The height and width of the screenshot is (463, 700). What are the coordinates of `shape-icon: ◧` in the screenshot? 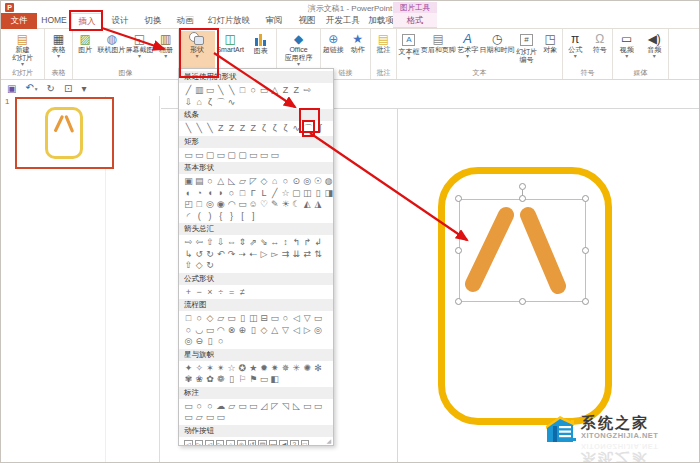 It's located at (274, 380).